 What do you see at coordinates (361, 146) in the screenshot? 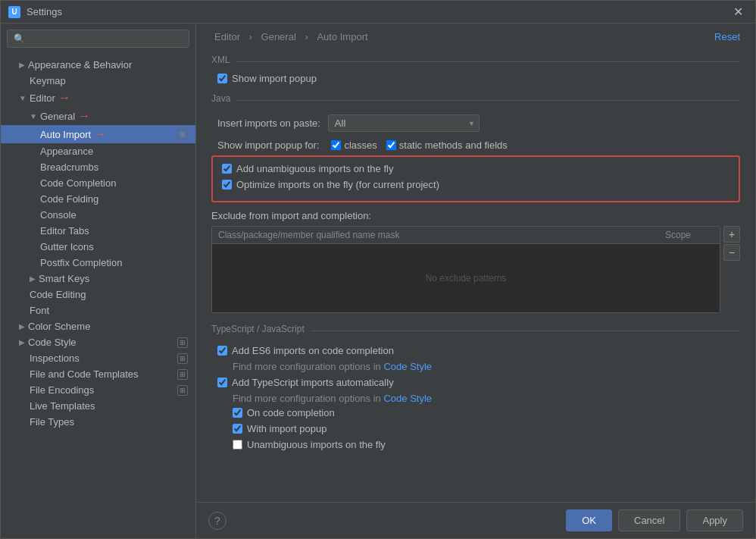
I see `show-popup-classes-text: classes` at bounding box center [361, 146].